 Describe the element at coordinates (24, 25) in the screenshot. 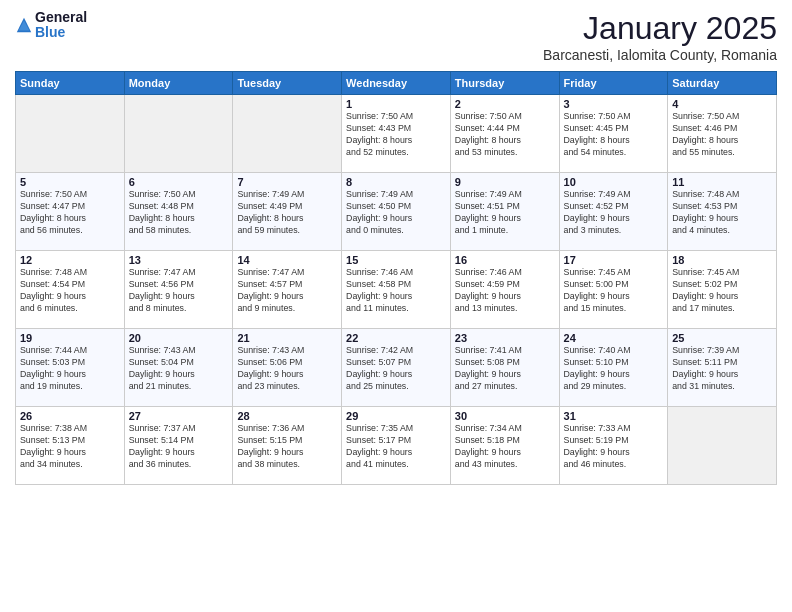

I see `logo-icon` at that location.